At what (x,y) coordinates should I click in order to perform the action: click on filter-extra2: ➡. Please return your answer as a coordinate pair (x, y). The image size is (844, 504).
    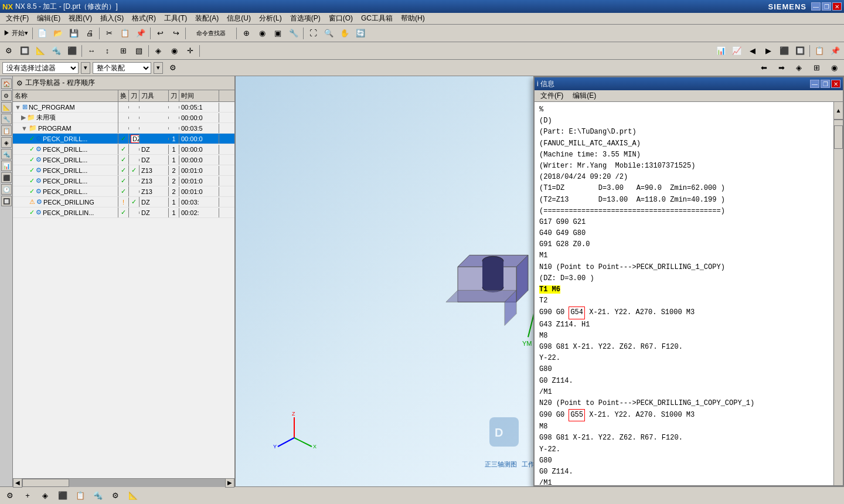
    Looking at the image, I should click on (781, 68).